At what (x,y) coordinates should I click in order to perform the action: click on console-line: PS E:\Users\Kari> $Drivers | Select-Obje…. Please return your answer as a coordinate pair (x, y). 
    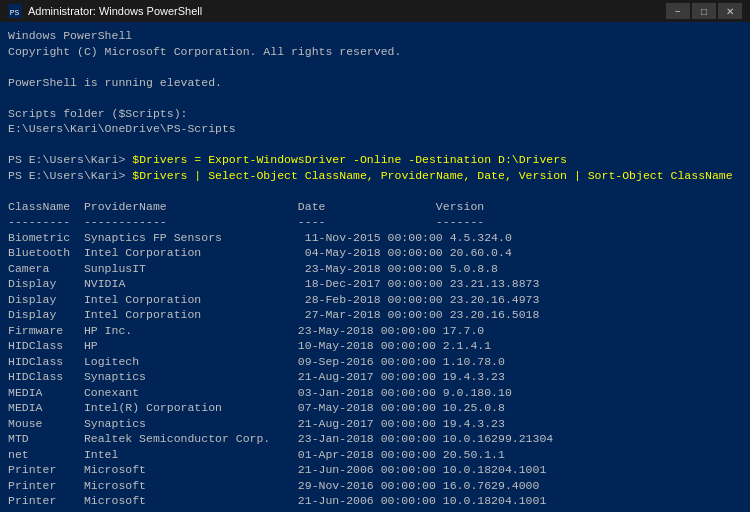
    Looking at the image, I should click on (375, 176).